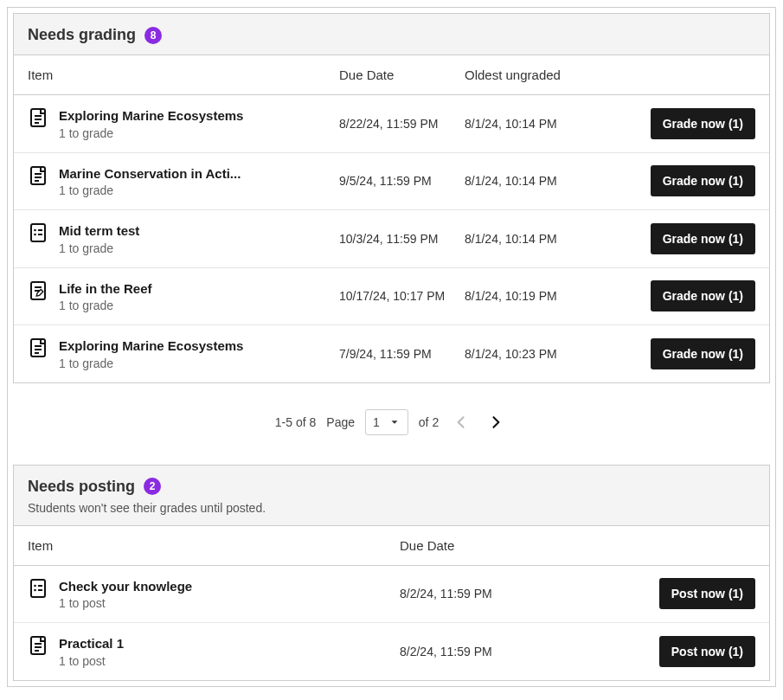 Image resolution: width=783 pixels, height=700 pixels. I want to click on panel-title: Needs posting, so click(81, 486).